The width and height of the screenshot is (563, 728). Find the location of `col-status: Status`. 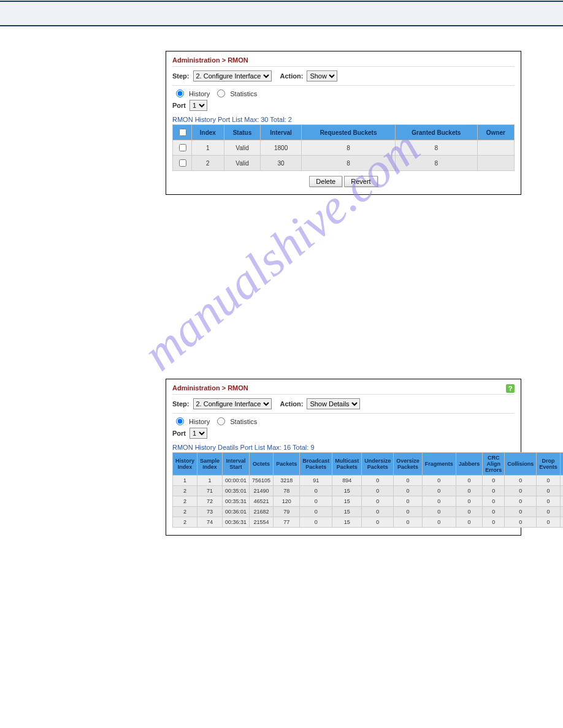

col-status: Status is located at coordinates (242, 132).